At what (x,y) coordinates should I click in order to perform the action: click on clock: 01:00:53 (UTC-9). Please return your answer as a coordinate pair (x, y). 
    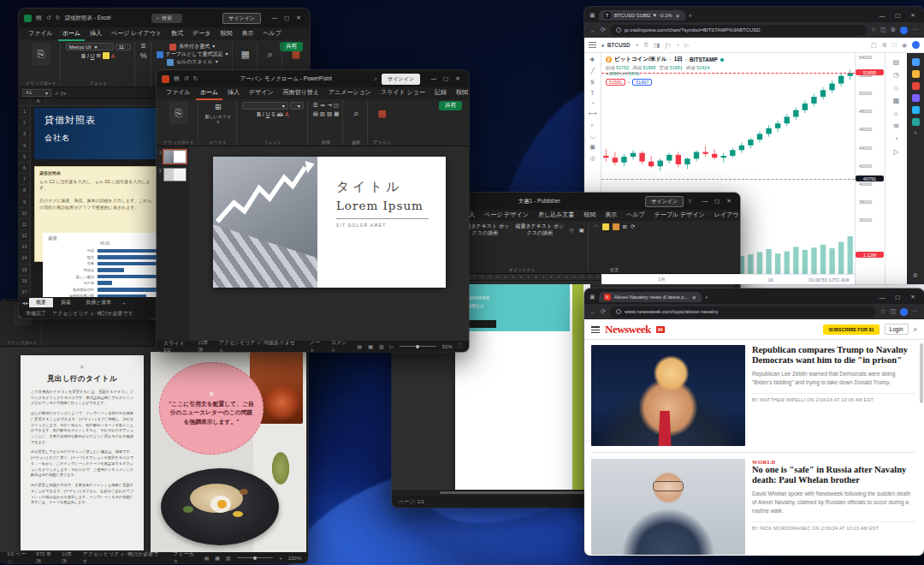
    Looking at the image, I should click on (826, 280).